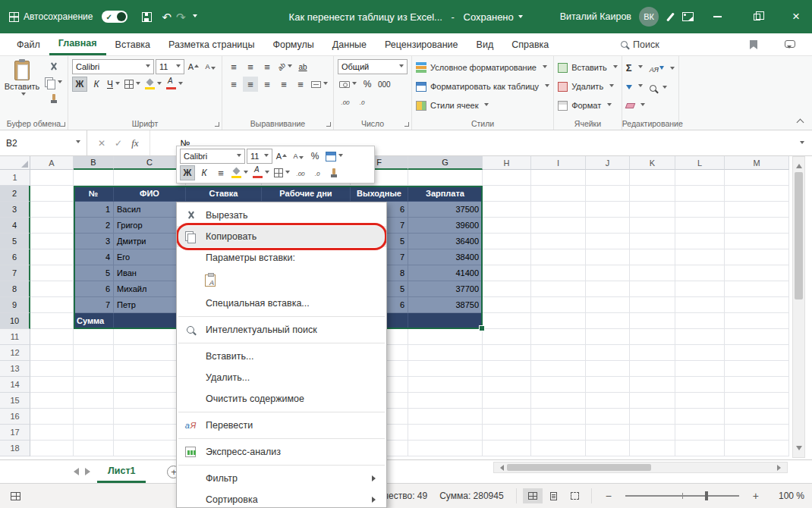  I want to click on user-name: Виталий Каиров, so click(596, 17).